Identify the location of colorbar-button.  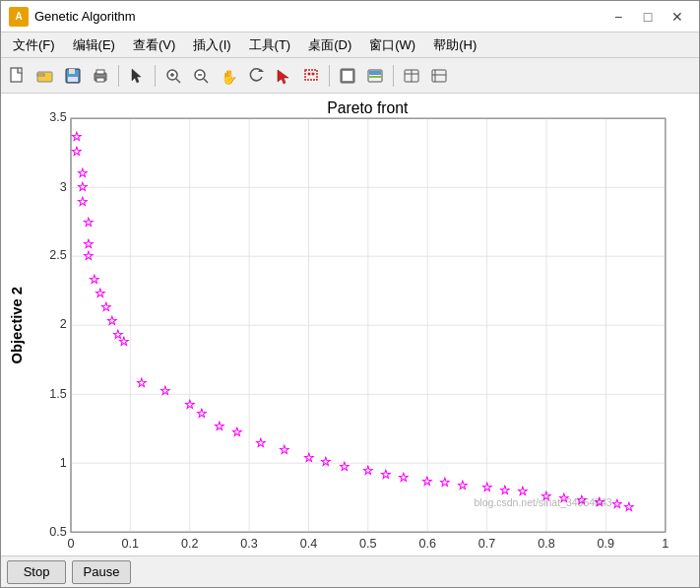
(375, 76).